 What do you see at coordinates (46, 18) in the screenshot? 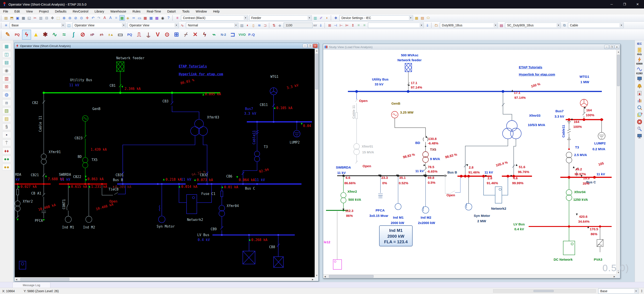
I see `paste-icon: ⊟` at bounding box center [46, 18].